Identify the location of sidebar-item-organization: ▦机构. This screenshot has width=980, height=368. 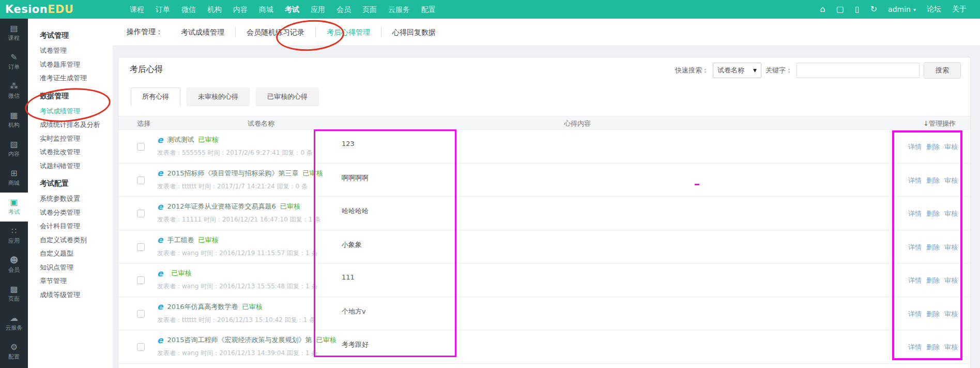
(14, 120).